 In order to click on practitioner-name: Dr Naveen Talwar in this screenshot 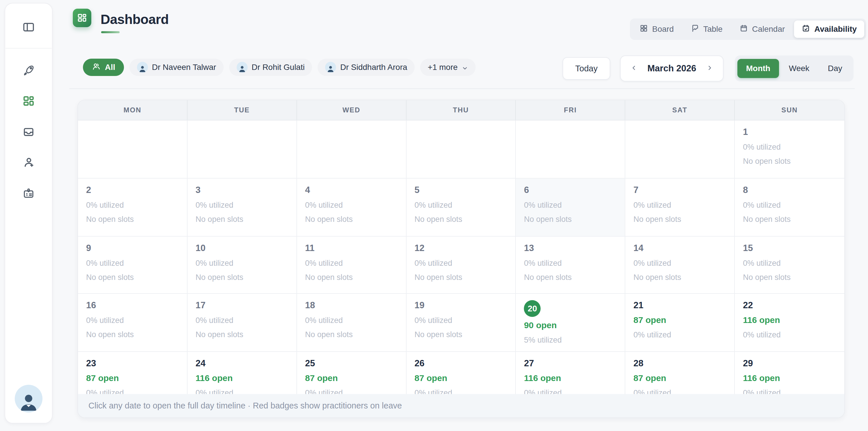, I will do `click(184, 67)`.